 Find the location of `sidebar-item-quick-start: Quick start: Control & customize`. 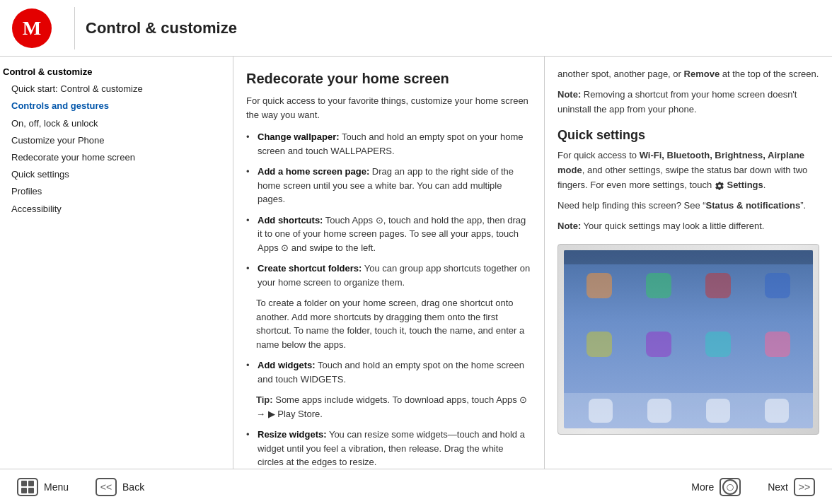

sidebar-item-quick-start: Quick start: Control & customize is located at coordinates (116, 89).